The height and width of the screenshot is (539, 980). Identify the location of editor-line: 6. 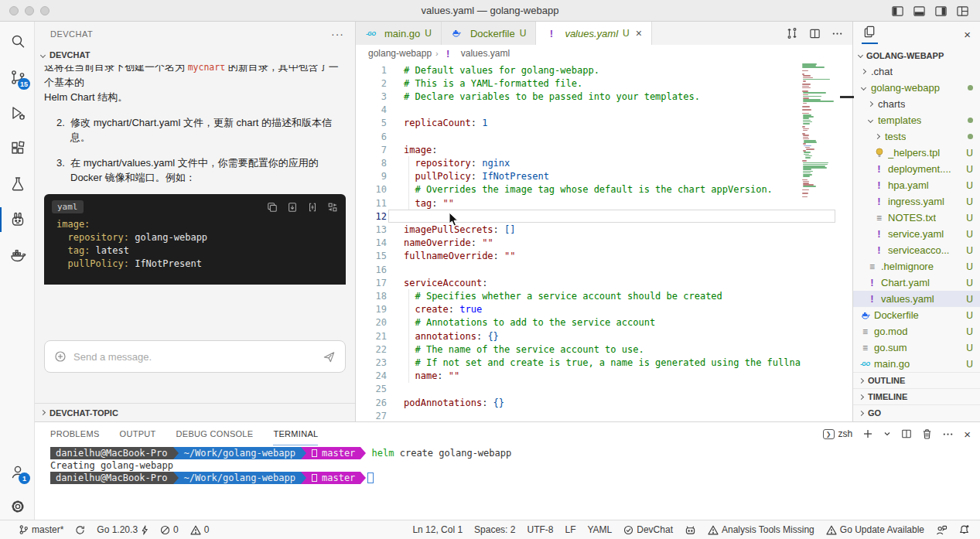
(604, 136).